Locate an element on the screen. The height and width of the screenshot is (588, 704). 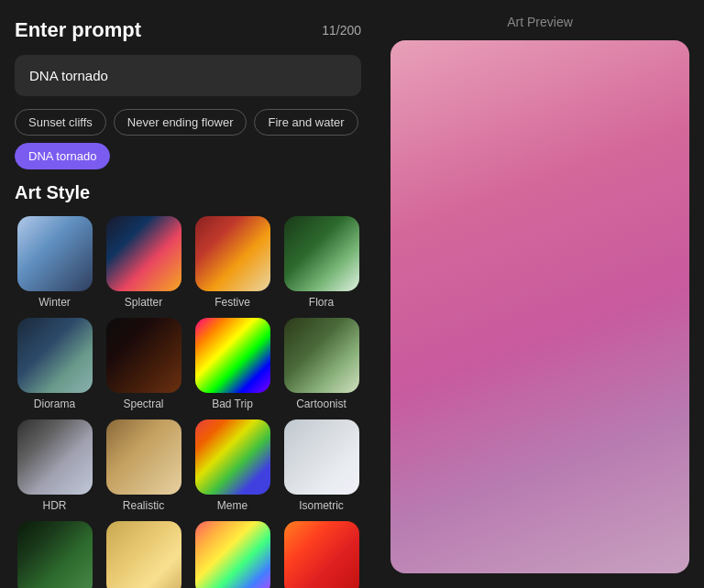
style-label-hdr: HDR is located at coordinates (55, 506).